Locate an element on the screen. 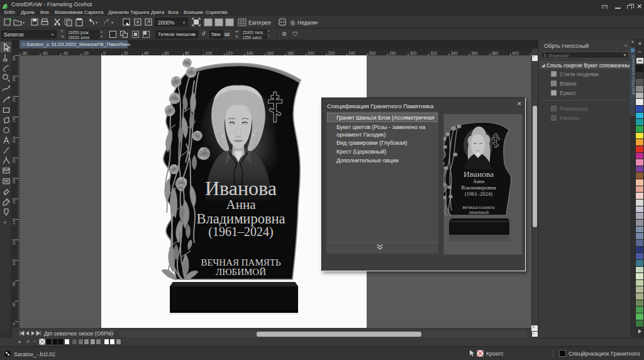 The width and height of the screenshot is (644, 360). svg-text: 400 is located at coordinates (516, 53).